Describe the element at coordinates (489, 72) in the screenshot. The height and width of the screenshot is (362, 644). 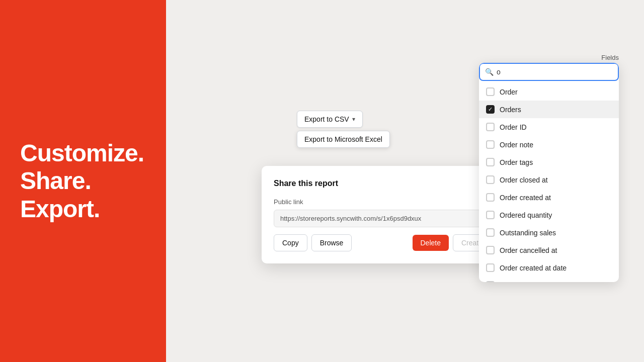
I see `search-icon: 🔍` at that location.